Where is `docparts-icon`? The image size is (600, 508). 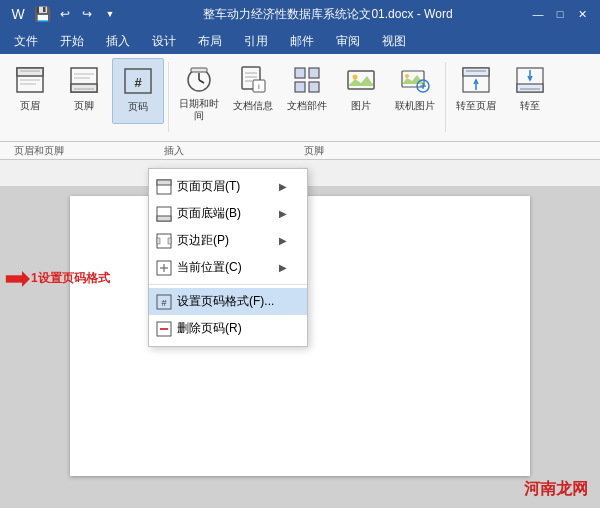 docparts-icon is located at coordinates (307, 80).